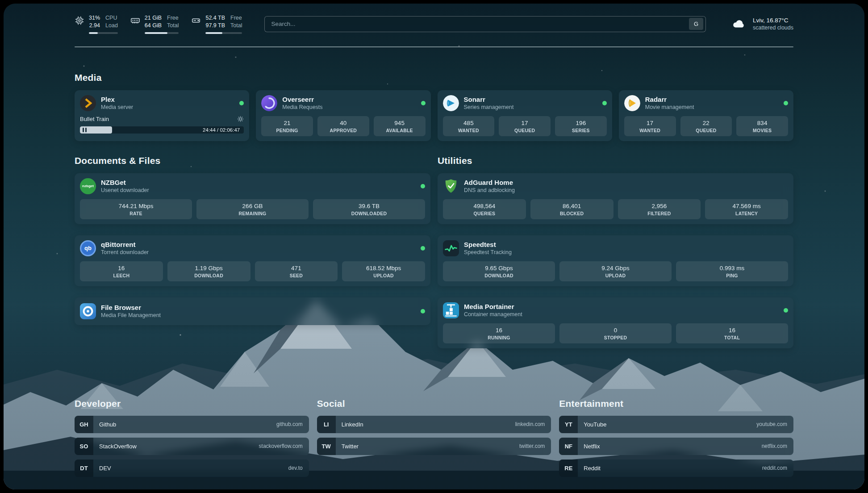 The image size is (868, 493). What do you see at coordinates (302, 107) in the screenshot?
I see `service-description: Media Requests` at bounding box center [302, 107].